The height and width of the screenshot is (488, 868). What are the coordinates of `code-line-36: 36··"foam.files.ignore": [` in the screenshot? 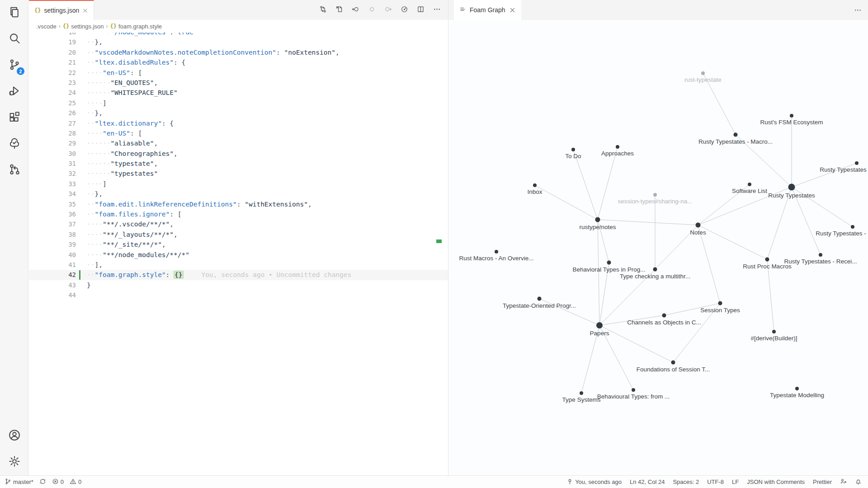 It's located at (239, 214).